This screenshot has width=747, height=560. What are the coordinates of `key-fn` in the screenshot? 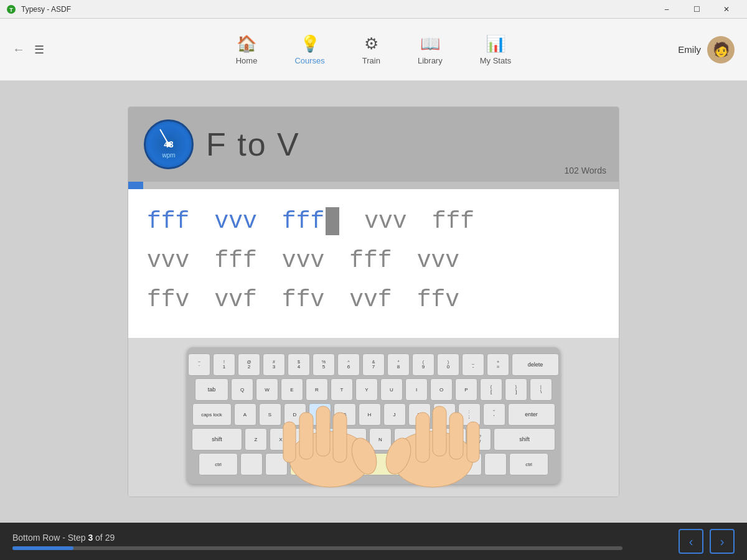 It's located at (471, 464).